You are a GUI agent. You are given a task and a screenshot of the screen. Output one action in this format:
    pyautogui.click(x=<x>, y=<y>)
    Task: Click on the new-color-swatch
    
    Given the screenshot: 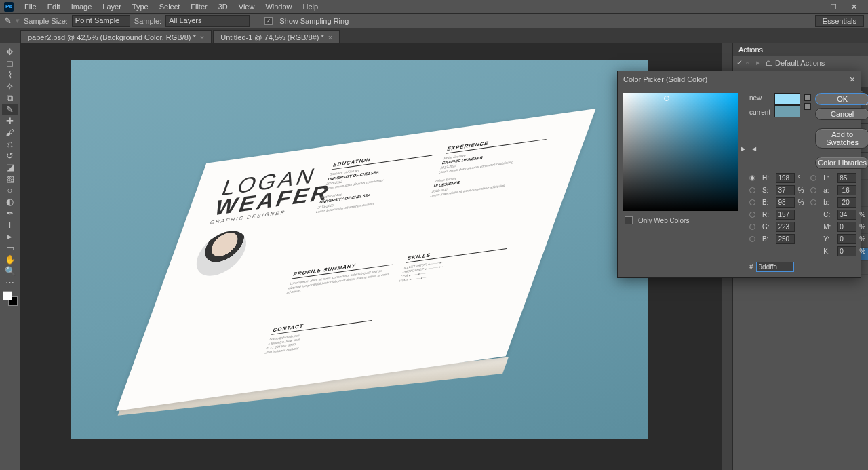 What is the action you would take?
    pyautogui.click(x=787, y=99)
    